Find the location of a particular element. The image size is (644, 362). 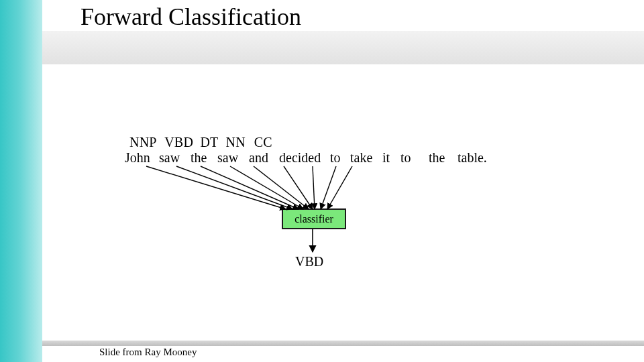

footer-divider is located at coordinates (343, 343).